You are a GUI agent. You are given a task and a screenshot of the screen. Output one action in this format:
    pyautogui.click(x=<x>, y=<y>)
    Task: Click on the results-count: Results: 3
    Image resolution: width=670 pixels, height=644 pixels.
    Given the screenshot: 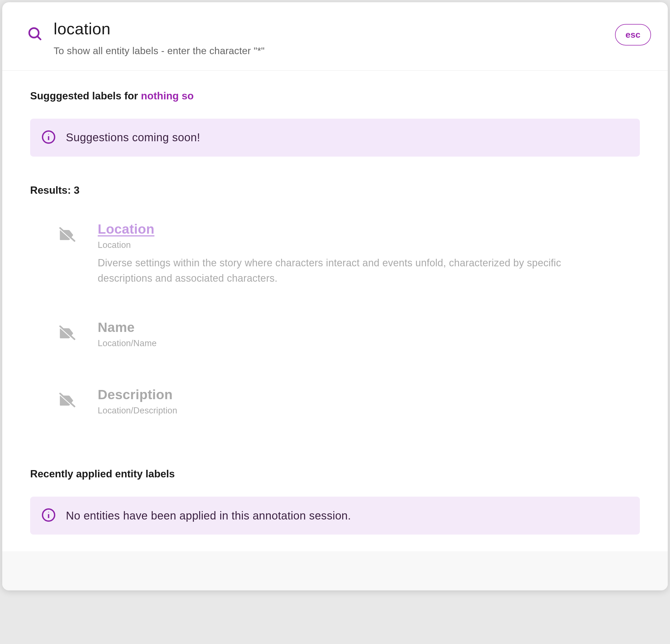 What is the action you would take?
    pyautogui.click(x=335, y=190)
    